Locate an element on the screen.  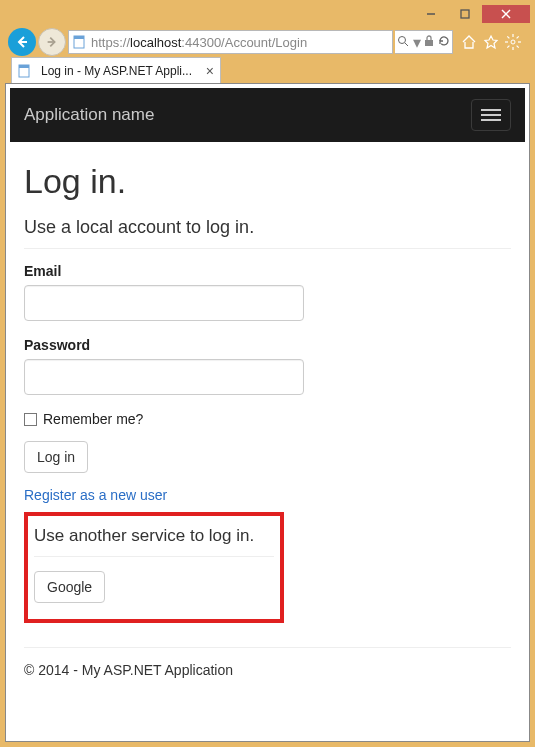
footer-divider is located at coordinates (268, 648).